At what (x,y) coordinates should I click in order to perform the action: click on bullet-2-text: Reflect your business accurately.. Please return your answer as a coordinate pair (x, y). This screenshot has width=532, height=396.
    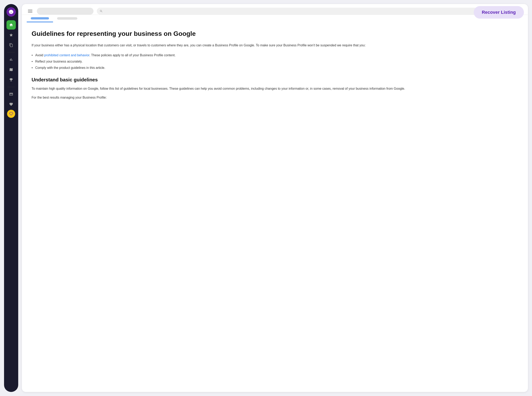
    Looking at the image, I should click on (59, 61).